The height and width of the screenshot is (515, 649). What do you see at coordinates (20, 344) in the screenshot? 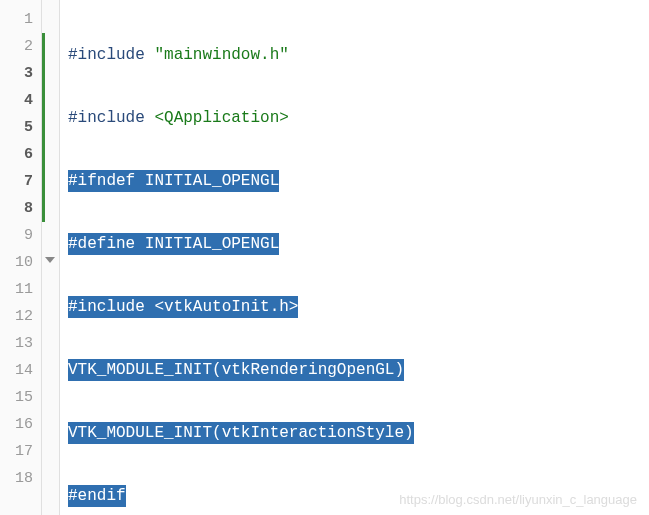
I see `line-number: 13` at bounding box center [20, 344].